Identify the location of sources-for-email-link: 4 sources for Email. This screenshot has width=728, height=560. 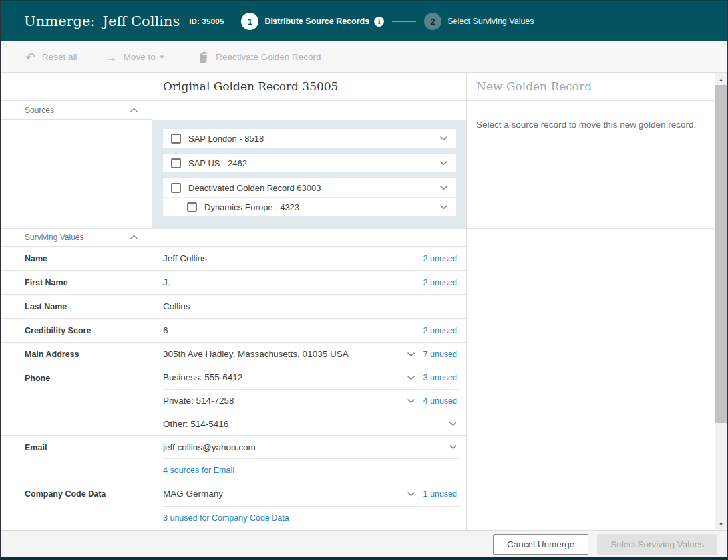
(198, 470).